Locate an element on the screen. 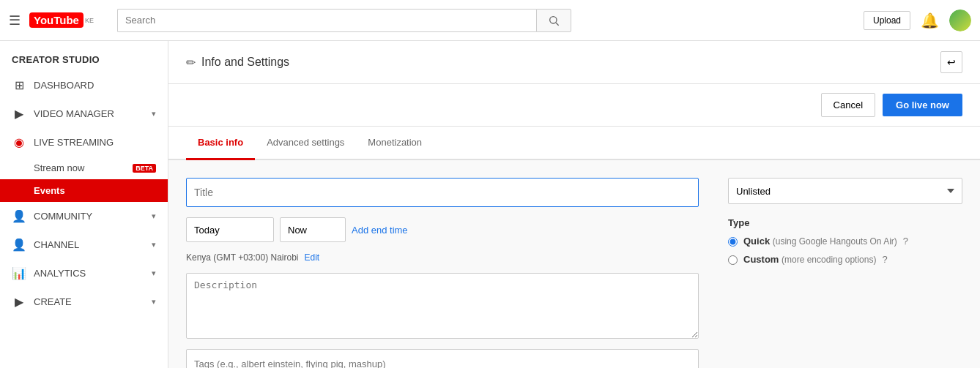 This screenshot has height=368, width=980. go-live-button: Go live now is located at coordinates (923, 105).